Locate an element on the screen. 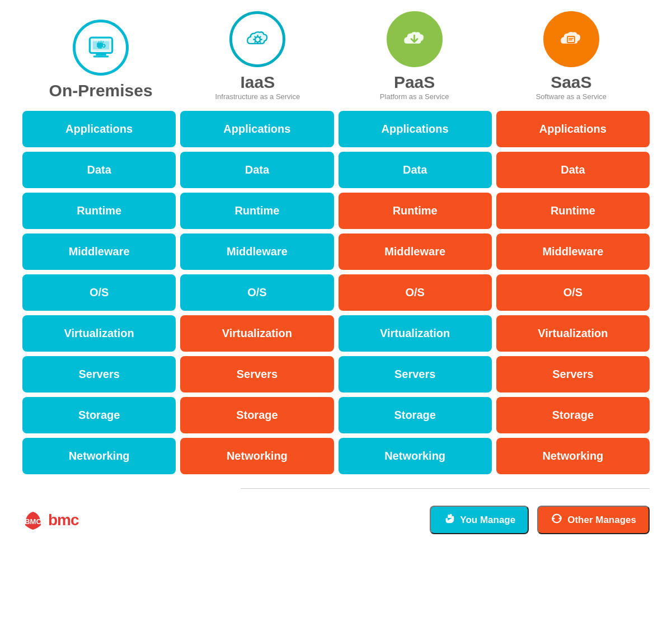 This screenshot has width=672, height=626. cell-0-3: Applications is located at coordinates (573, 129).